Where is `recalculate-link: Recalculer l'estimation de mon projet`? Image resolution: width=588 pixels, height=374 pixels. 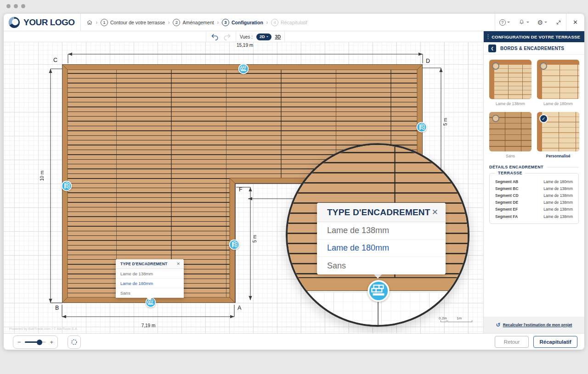
recalculate-link: Recalculer l'estimation de mon projet is located at coordinates (537, 325).